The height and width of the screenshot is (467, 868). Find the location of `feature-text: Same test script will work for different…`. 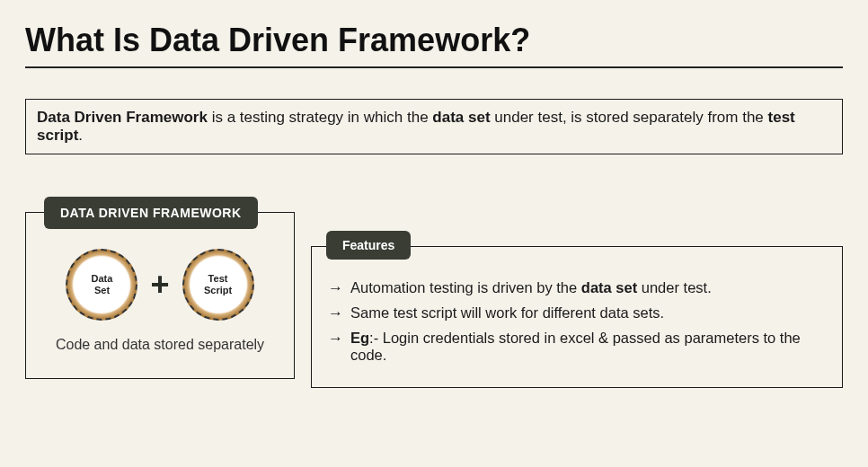

feature-text: Same test script will work for different… is located at coordinates (507, 313).